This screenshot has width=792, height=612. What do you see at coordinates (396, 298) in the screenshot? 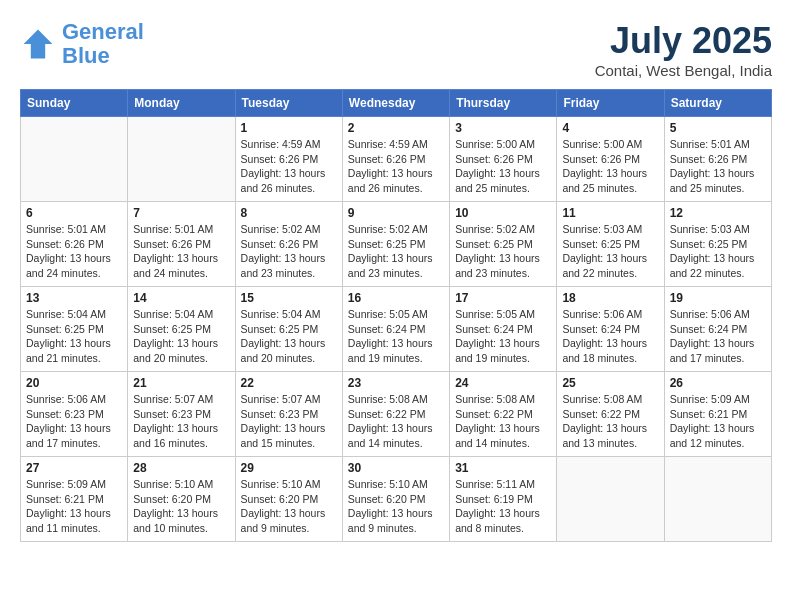
I see `day-number: 16` at bounding box center [396, 298].